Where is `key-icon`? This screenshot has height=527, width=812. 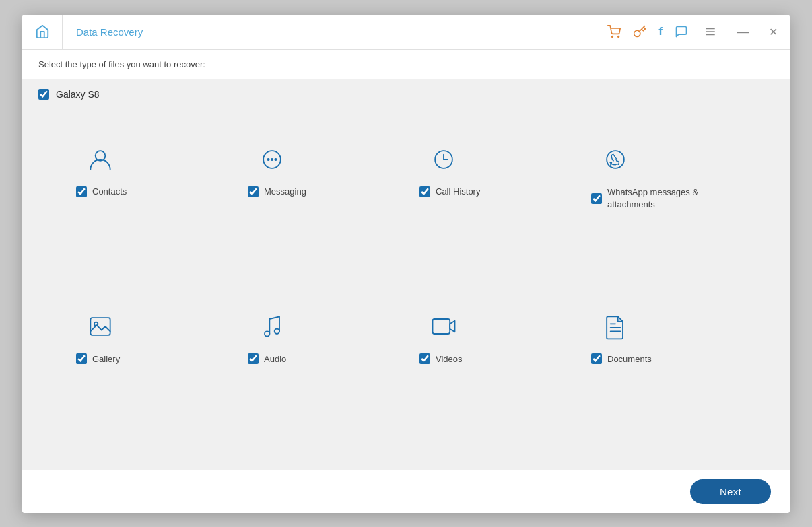
key-icon is located at coordinates (640, 32).